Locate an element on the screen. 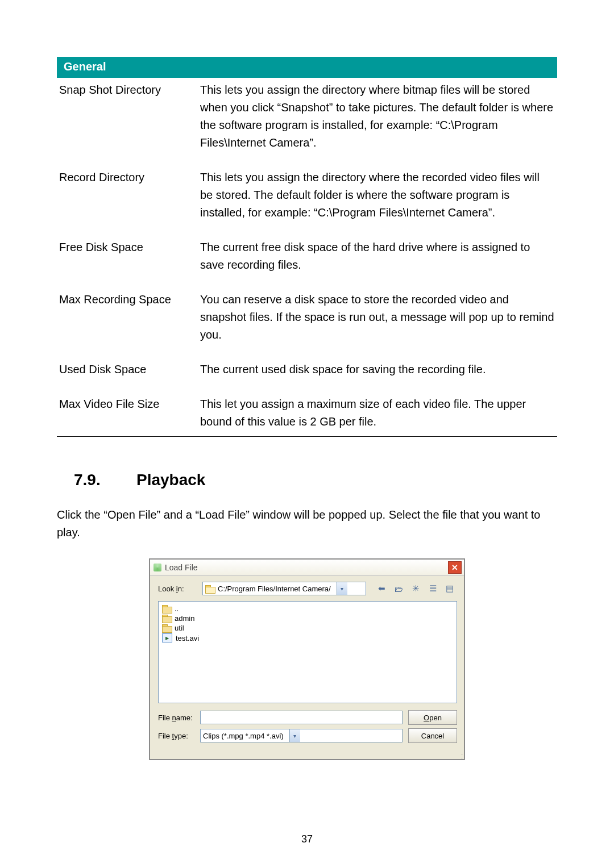 The width and height of the screenshot is (614, 868). dialog-titlebar: Load File ✕ is located at coordinates (307, 568).